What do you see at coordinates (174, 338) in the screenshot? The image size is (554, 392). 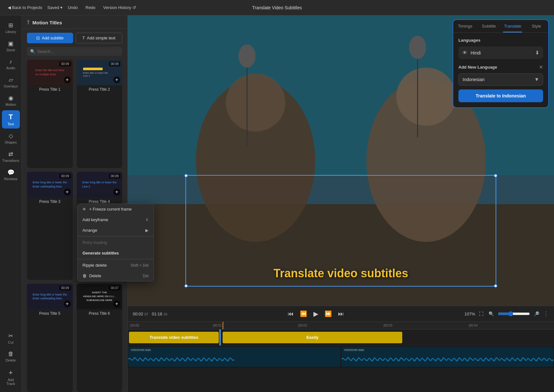 I see `subtitle-clip-1: Translate video subtitles` at bounding box center [174, 338].